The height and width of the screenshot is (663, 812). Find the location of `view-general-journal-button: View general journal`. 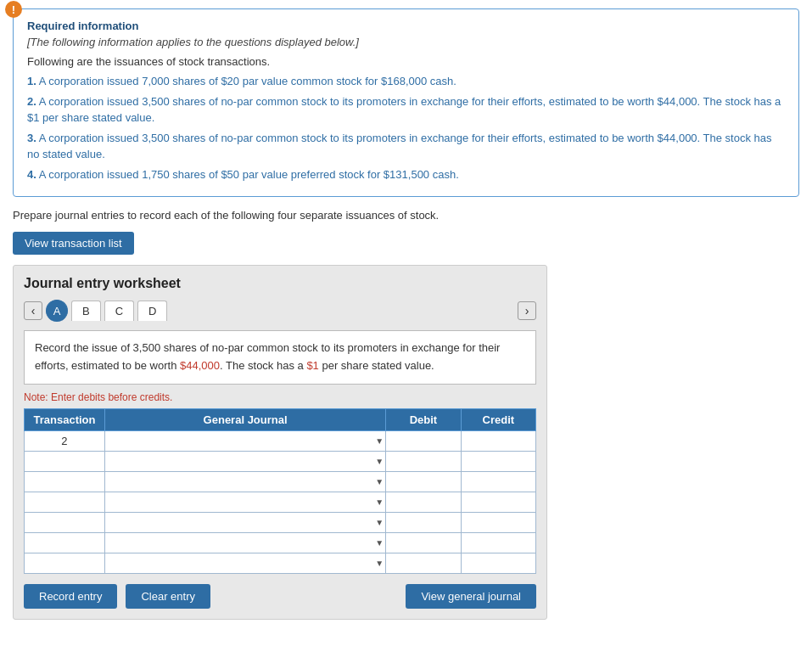

view-general-journal-button: View general journal is located at coordinates (471, 596).